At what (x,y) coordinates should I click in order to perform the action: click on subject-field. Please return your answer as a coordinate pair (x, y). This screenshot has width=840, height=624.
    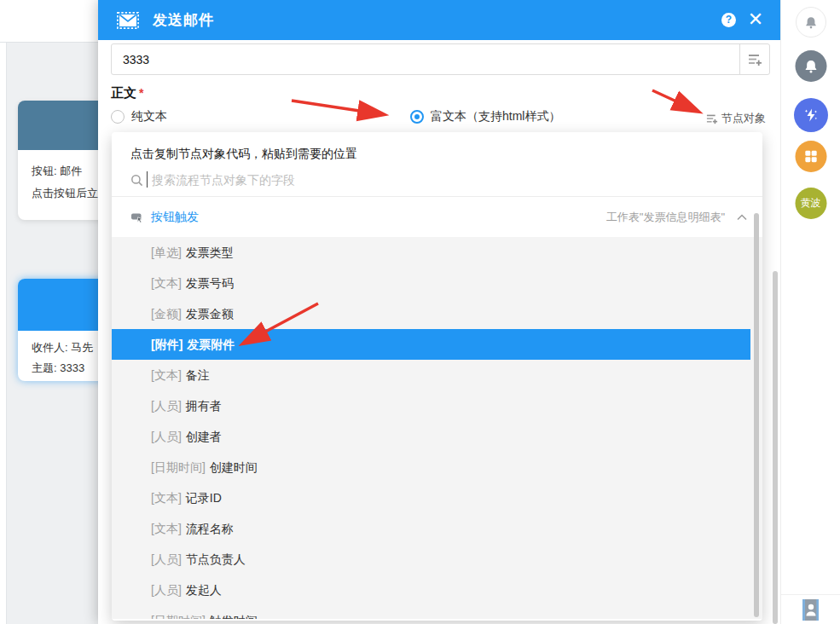
    Looking at the image, I should click on (440, 60).